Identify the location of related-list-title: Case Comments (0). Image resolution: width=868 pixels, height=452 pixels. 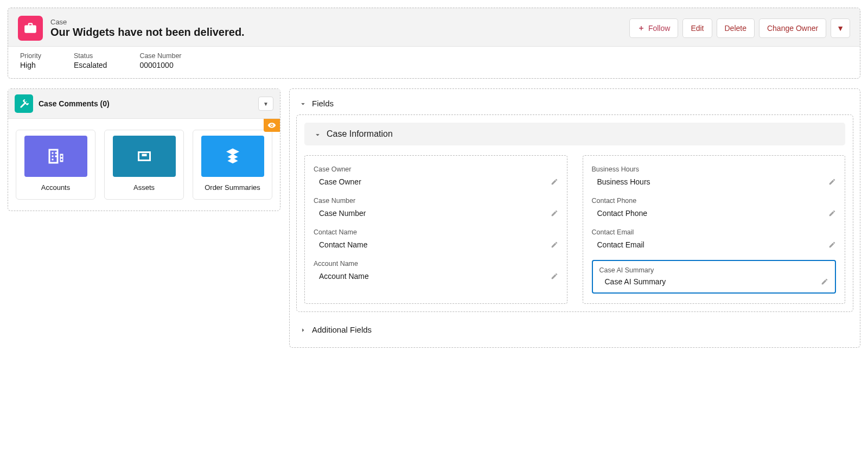
(74, 104).